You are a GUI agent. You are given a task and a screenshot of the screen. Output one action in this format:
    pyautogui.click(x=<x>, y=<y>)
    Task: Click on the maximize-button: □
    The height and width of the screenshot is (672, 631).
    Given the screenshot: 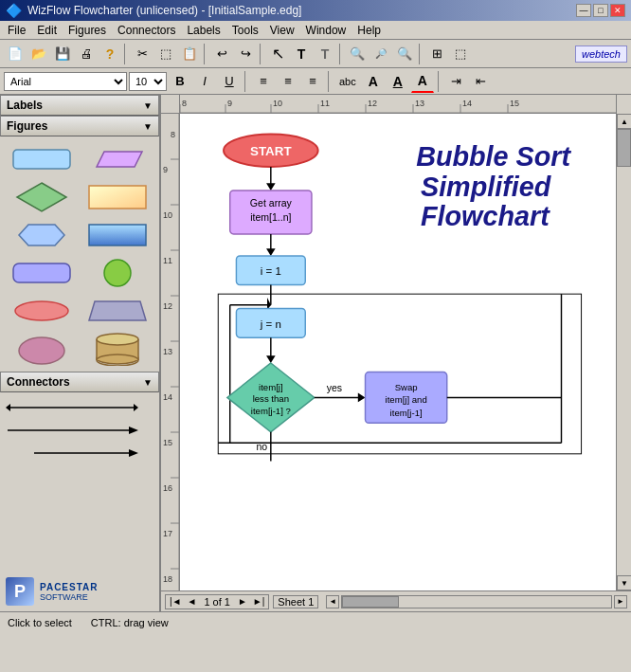 What is the action you would take?
    pyautogui.click(x=601, y=10)
    